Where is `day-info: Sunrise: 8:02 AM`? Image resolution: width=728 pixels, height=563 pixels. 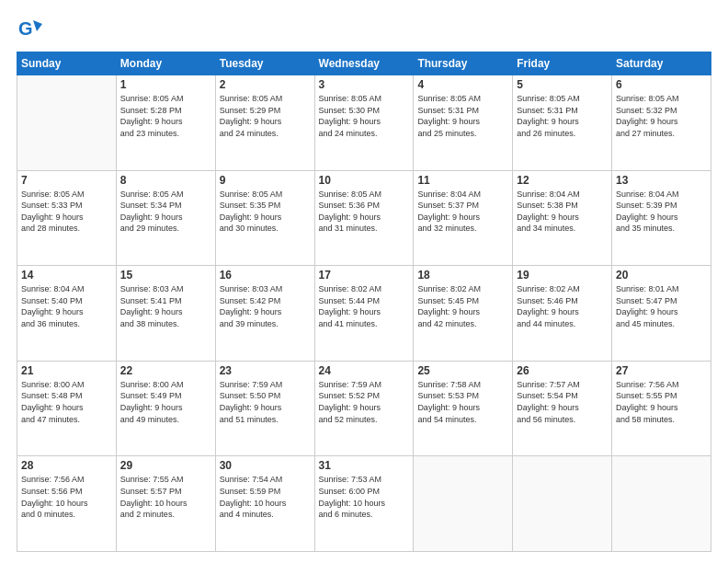
day-info: Sunrise: 8:02 AM is located at coordinates (563, 289).